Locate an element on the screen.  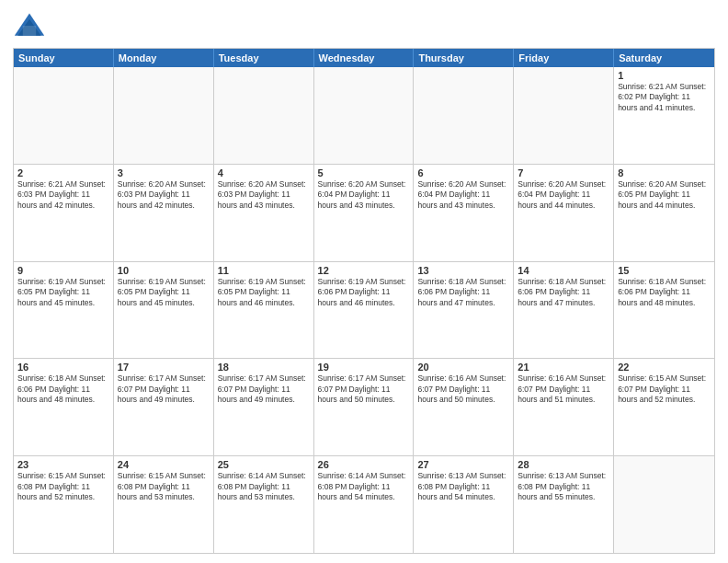
day-cell: 1Sunrise: 6:21 AM Sunset: 6:02 PM Daylig… is located at coordinates (664, 116).